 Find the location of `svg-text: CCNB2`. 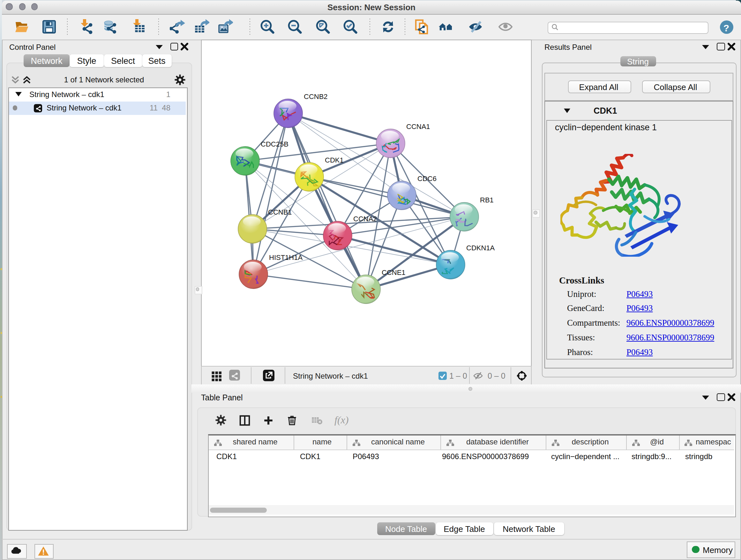

svg-text: CCNB2 is located at coordinates (316, 96).